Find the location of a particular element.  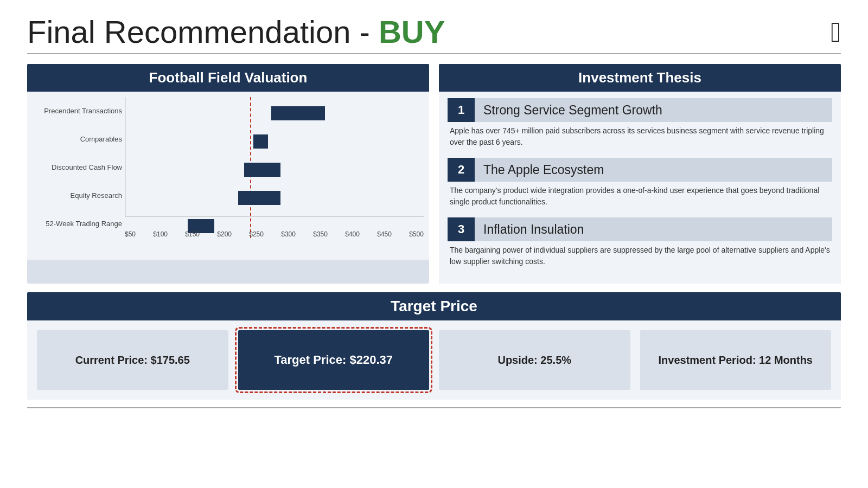

bar-track-comp is located at coordinates (275, 142).